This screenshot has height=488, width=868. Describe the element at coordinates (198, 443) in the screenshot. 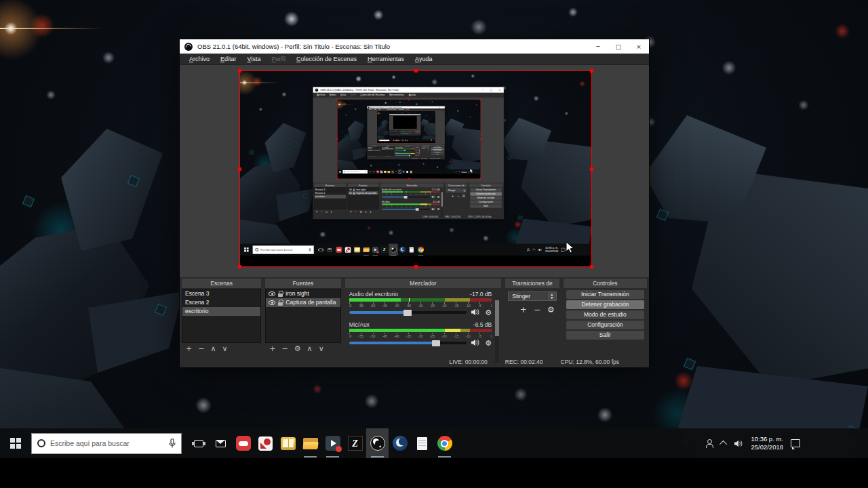

I see `task-view-icon` at that location.